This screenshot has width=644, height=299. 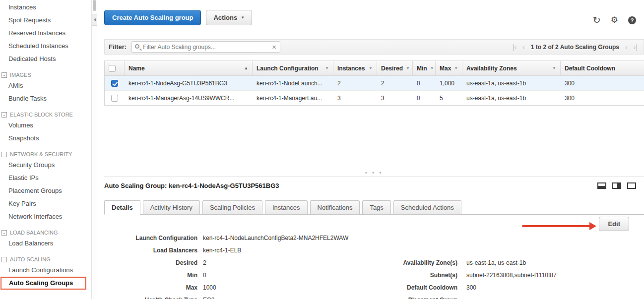 What do you see at coordinates (46, 217) in the screenshot?
I see `sidebar-item-network-interfaces: Network Interfaces` at bounding box center [46, 217].